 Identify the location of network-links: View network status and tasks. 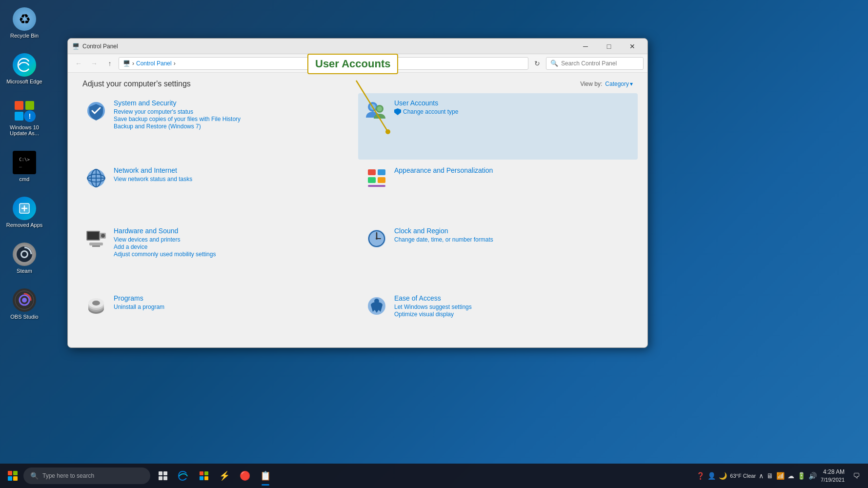
(232, 179).